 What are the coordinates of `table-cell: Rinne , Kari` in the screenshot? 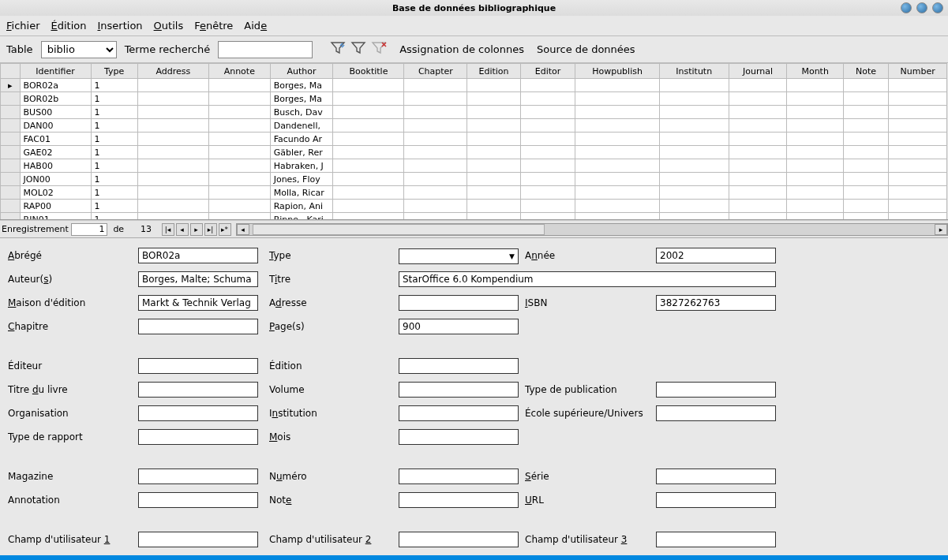 It's located at (302, 217).